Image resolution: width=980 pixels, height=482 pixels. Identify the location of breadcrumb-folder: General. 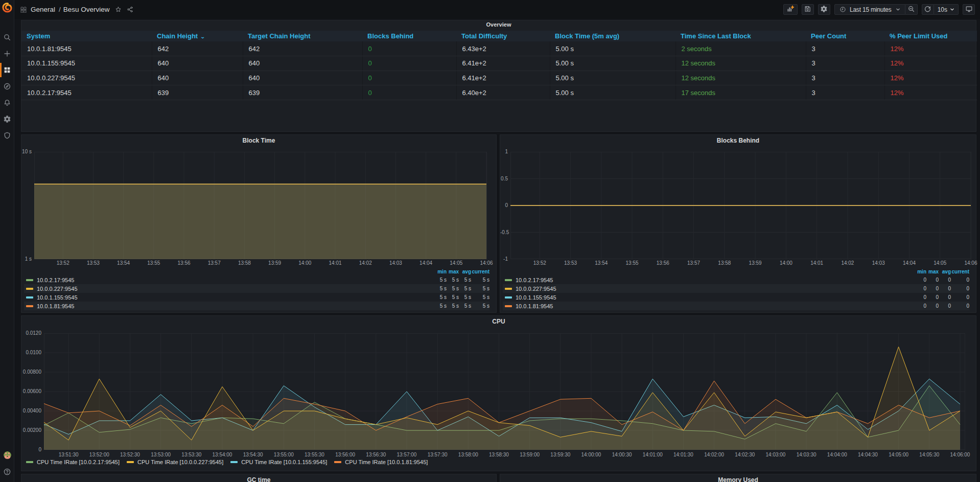
(43, 9).